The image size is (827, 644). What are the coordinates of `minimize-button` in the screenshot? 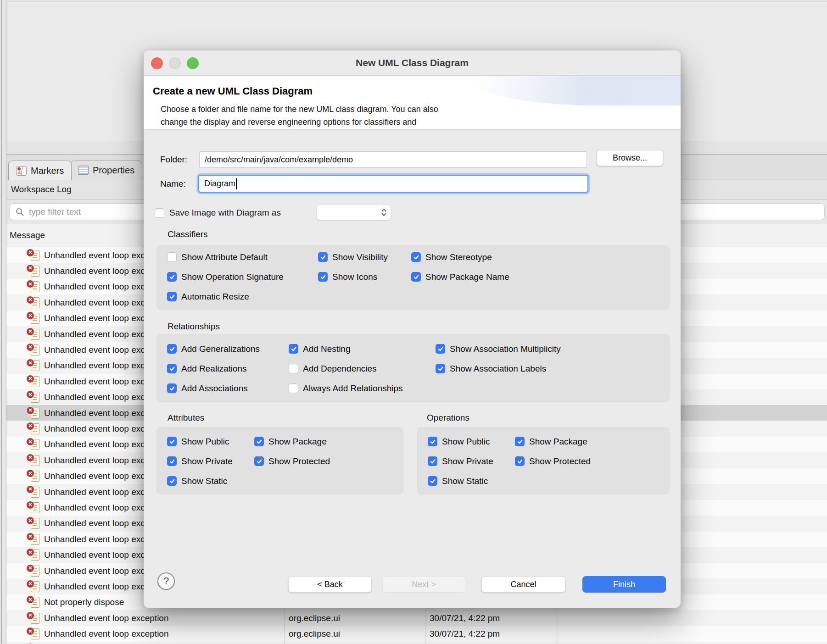 It's located at (175, 63).